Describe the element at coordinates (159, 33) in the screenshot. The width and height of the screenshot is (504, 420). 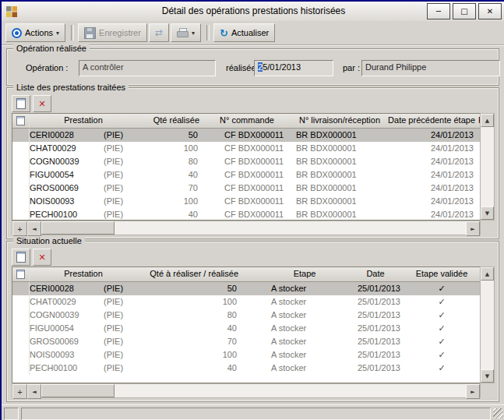
I see `sync-button: ⇄` at that location.